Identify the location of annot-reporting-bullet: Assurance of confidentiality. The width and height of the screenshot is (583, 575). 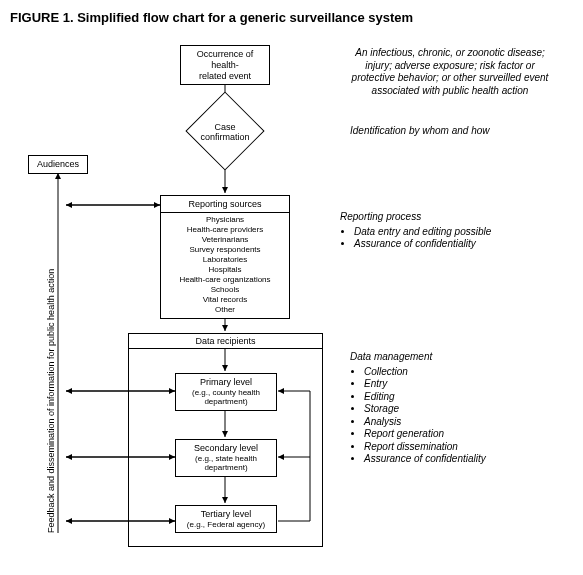
(447, 244).